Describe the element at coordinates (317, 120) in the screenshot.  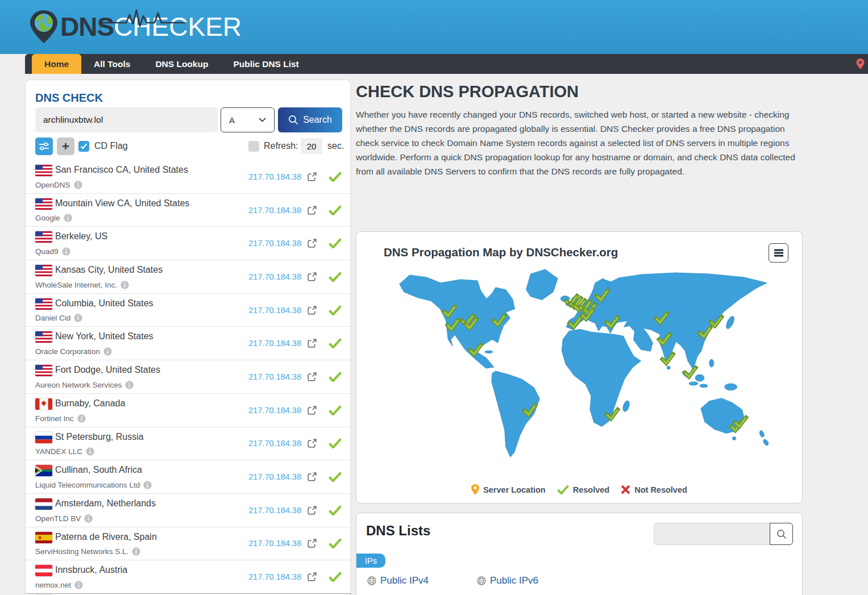
I see `search-button-label: Search` at that location.